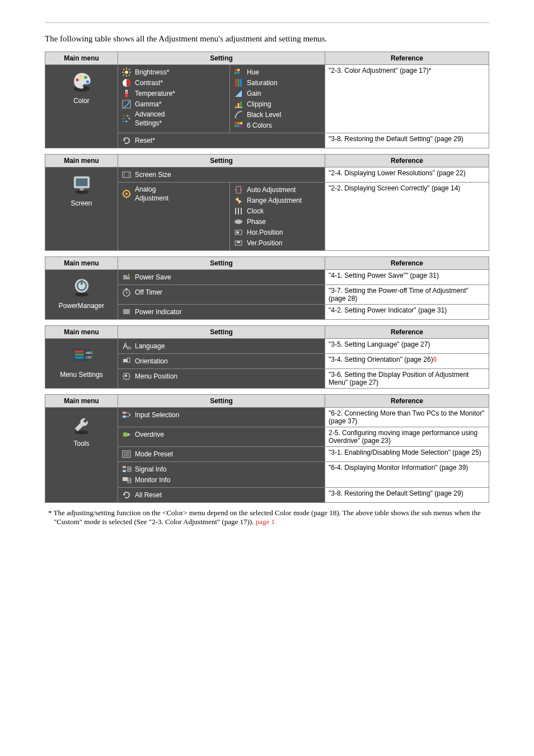 The height and width of the screenshot is (756, 534). What do you see at coordinates (254, 94) in the screenshot?
I see `item-label: Gain` at bounding box center [254, 94].